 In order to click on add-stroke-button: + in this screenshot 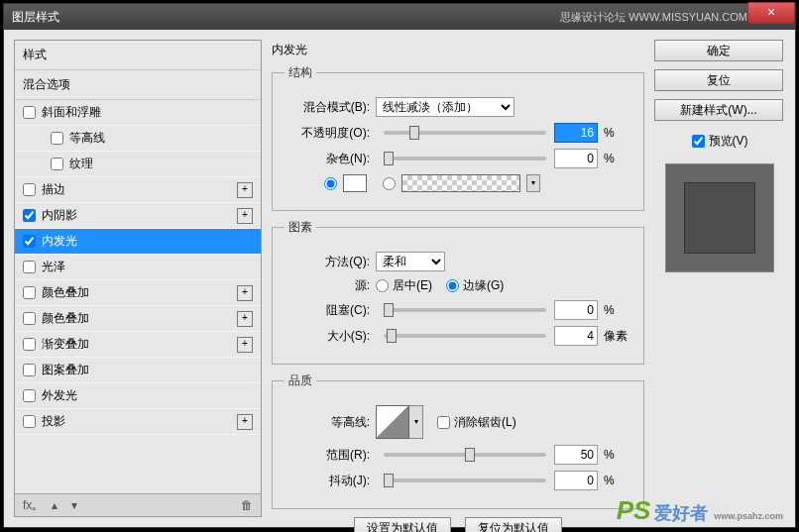, I will do `click(245, 190)`.